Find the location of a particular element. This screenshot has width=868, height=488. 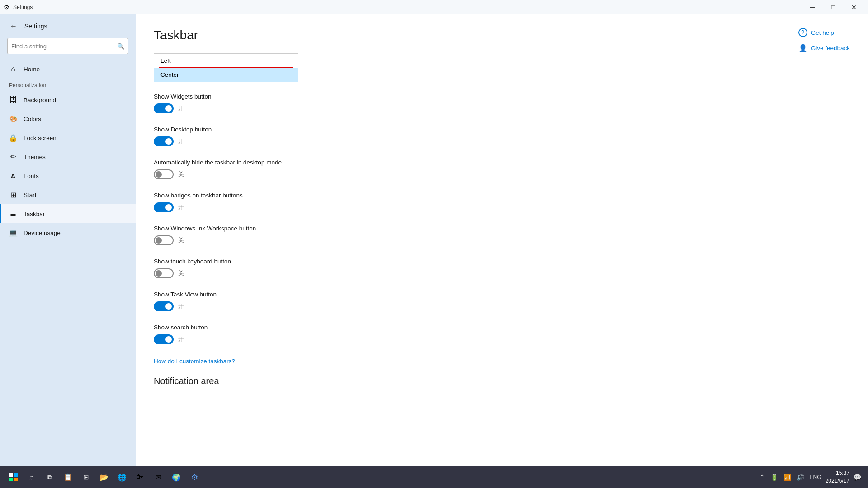

sidebar-item-colors-label: Colors is located at coordinates (33, 119).